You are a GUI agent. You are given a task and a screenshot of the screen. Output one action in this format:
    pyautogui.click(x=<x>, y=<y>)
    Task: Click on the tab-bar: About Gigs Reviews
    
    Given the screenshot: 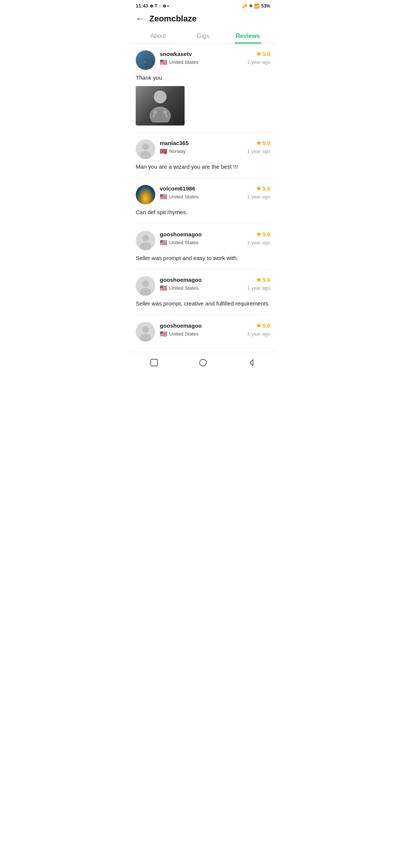 What is the action you would take?
    pyautogui.click(x=203, y=36)
    